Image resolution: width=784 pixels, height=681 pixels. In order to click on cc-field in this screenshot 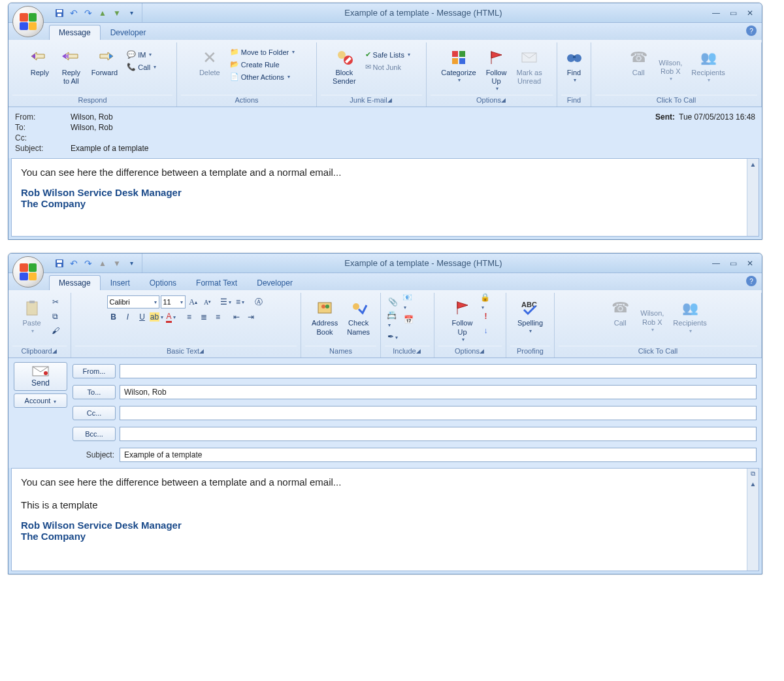, I will do `click(438, 413)`.